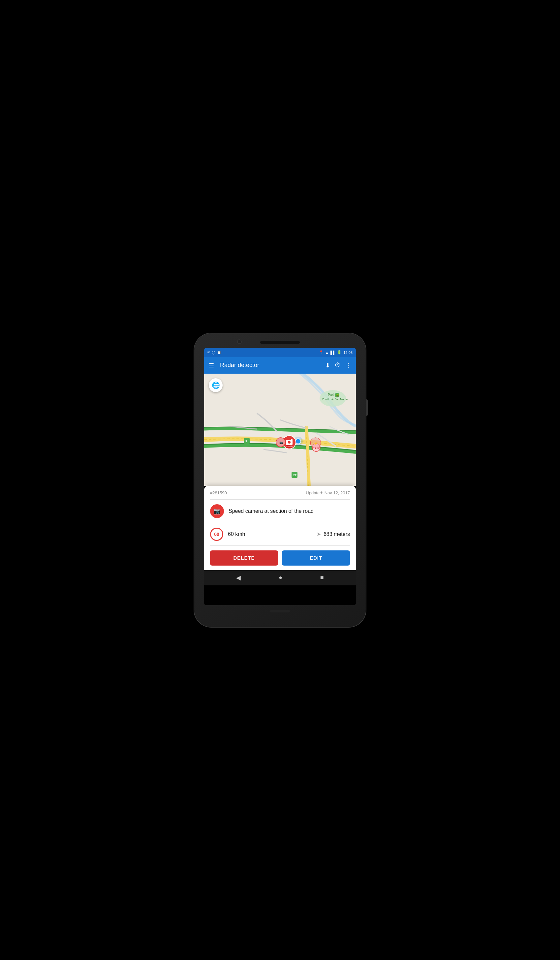 The width and height of the screenshot is (560, 960). I want to click on globe-icon: 🌐, so click(216, 386).